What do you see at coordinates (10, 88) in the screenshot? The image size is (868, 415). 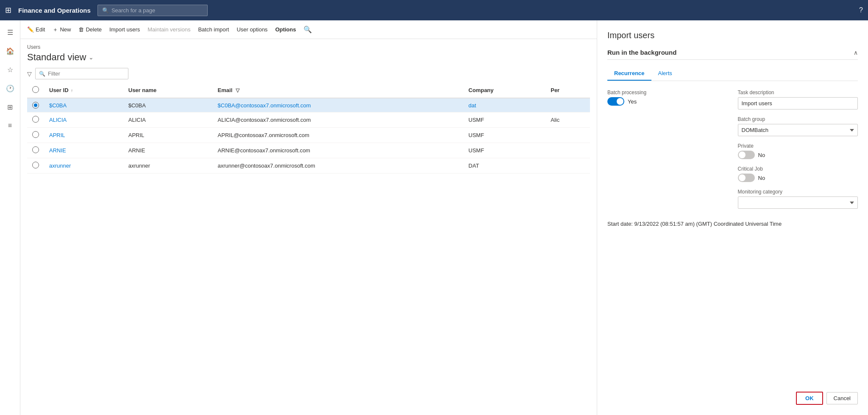 I see `sidebar-recent-icon: 🕐` at bounding box center [10, 88].